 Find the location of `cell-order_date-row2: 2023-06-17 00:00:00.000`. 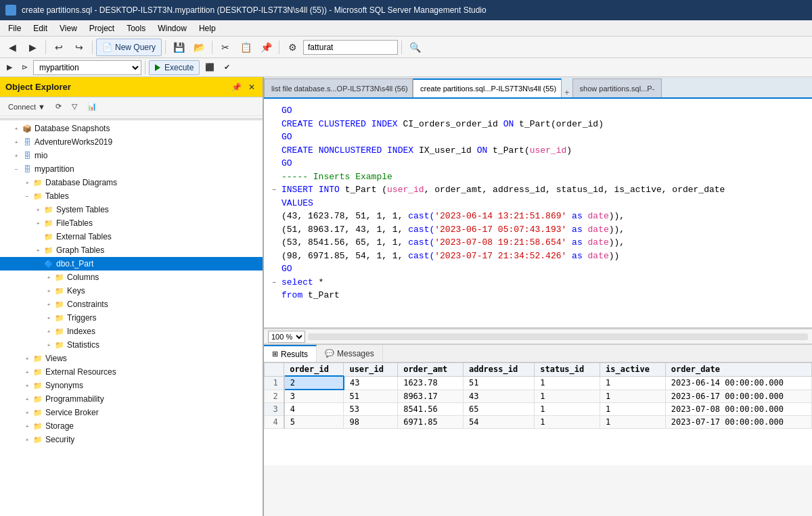

cell-order_date-row2: 2023-06-17 00:00:00.000 is located at coordinates (738, 396).